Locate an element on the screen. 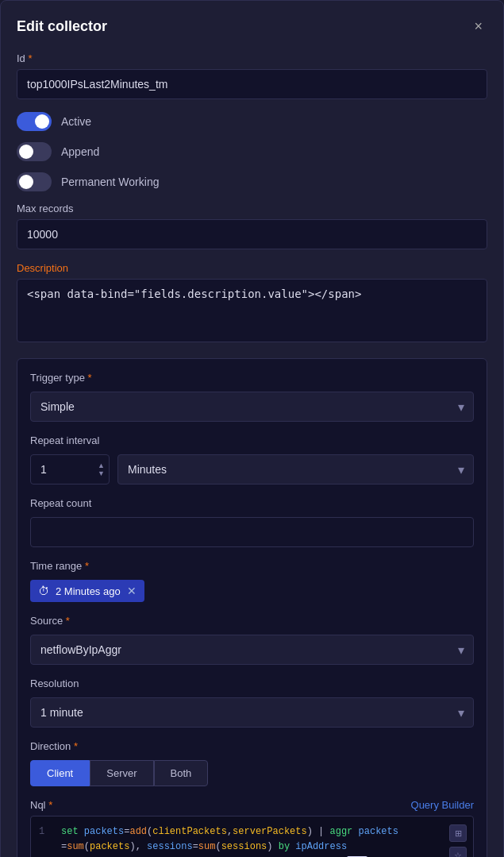  permanent-working-toggle is located at coordinates (34, 182).